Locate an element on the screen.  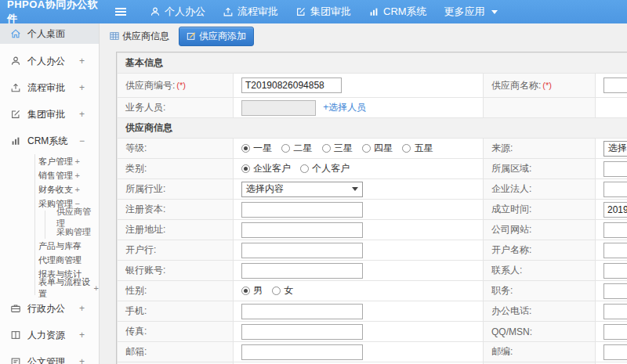
supplier-code-label: 供应商编号:(*) is located at coordinates (176, 86).